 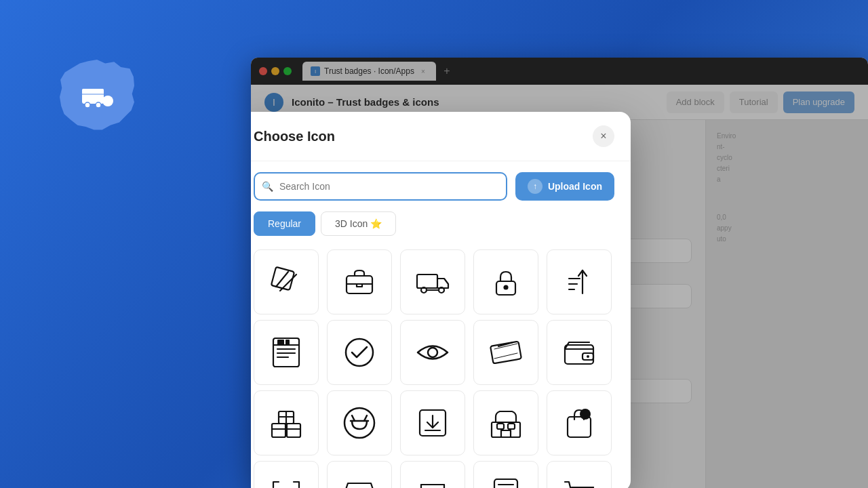 What do you see at coordinates (441, 137) in the screenshot?
I see `modal-header: Choose Icon ×` at bounding box center [441, 137].